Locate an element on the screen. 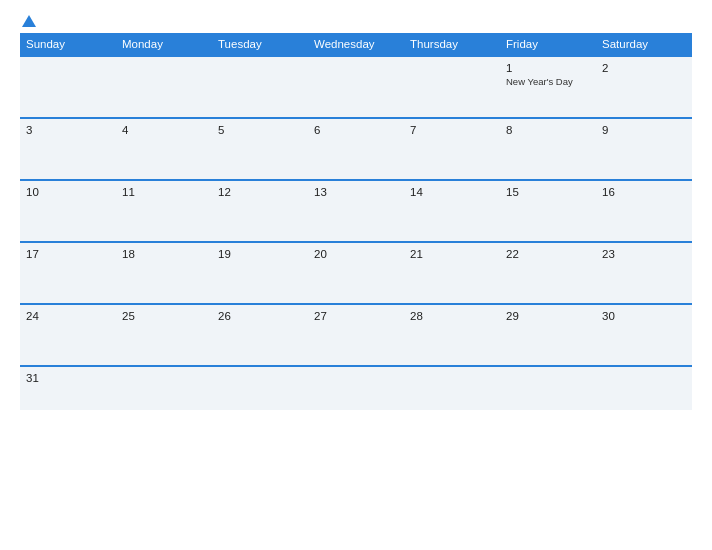 This screenshot has height=550, width=712. day-number: 23 is located at coordinates (644, 254).